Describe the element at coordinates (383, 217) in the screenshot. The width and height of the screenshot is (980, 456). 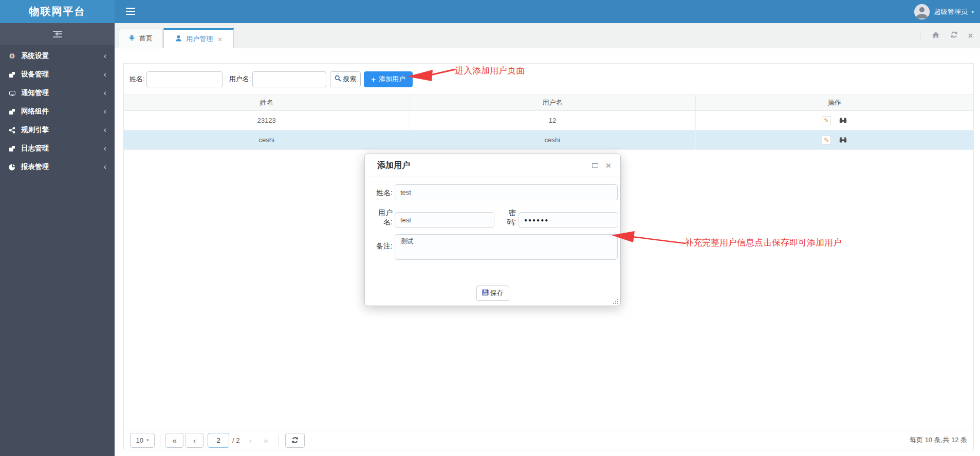
I see `modal-username-label: 用户名:` at that location.